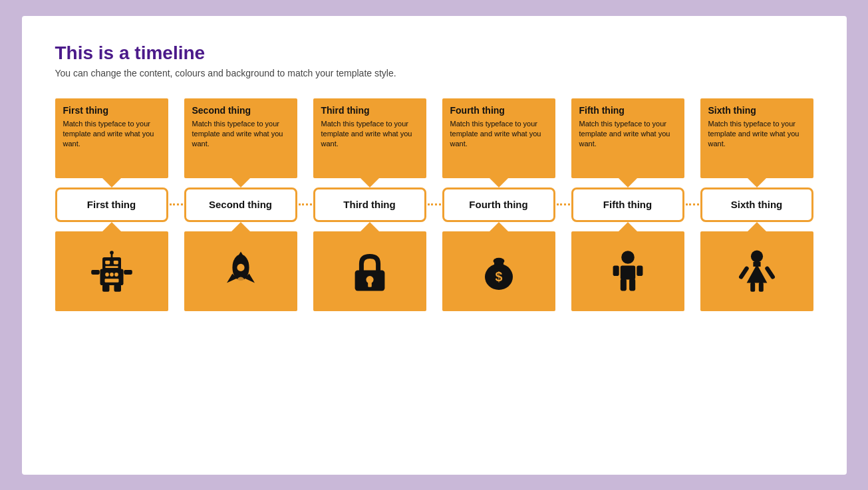 Image resolution: width=868 pixels, height=490 pixels. I want to click on rocket-icon, so click(241, 271).